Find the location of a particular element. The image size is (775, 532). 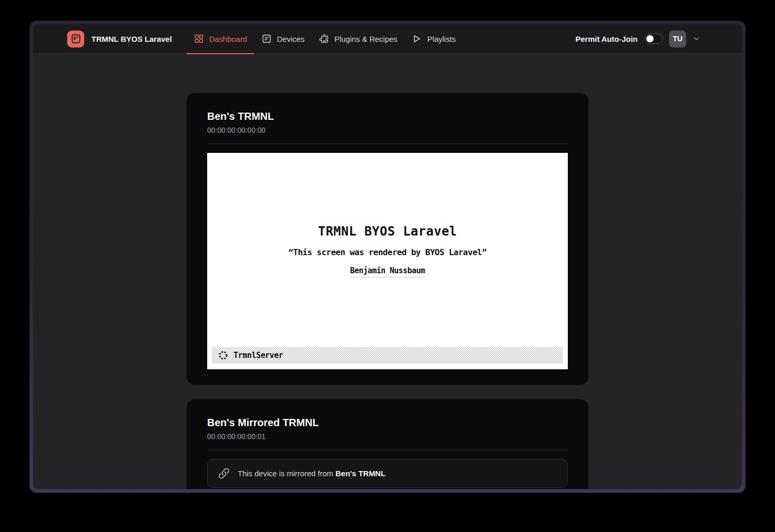

trmnl-logo-icon is located at coordinates (75, 39).